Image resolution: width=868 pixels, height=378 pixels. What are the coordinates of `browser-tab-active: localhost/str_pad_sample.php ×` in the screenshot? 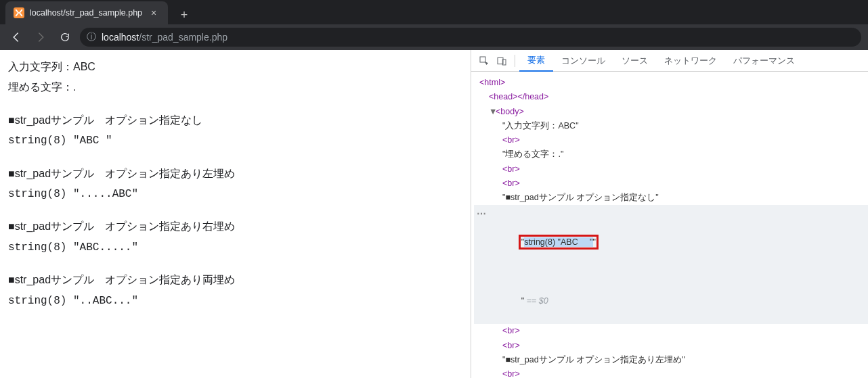 It's located at (87, 13).